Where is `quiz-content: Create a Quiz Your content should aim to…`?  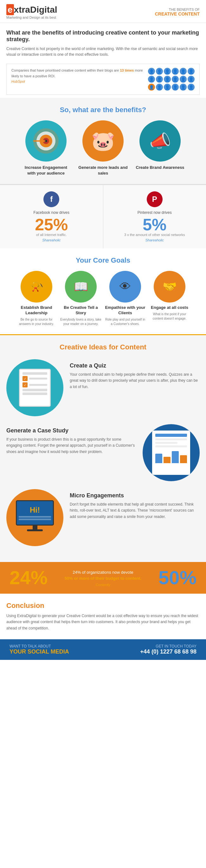
quiz-content: Create a Quiz Your content should aim to… is located at coordinates (135, 375).